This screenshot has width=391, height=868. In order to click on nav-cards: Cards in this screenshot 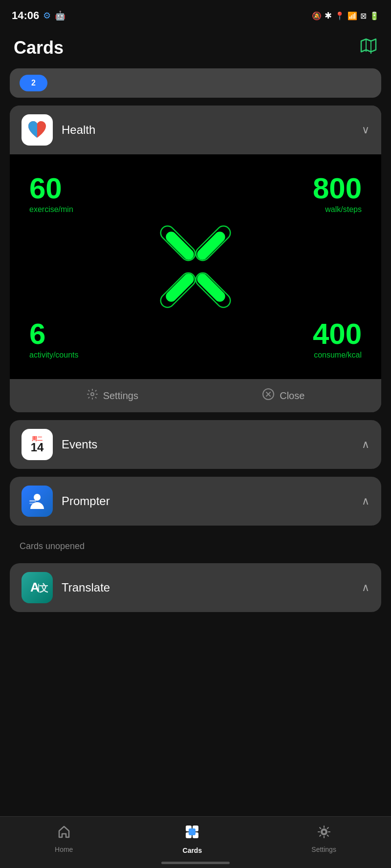, I will do `click(193, 839)`.